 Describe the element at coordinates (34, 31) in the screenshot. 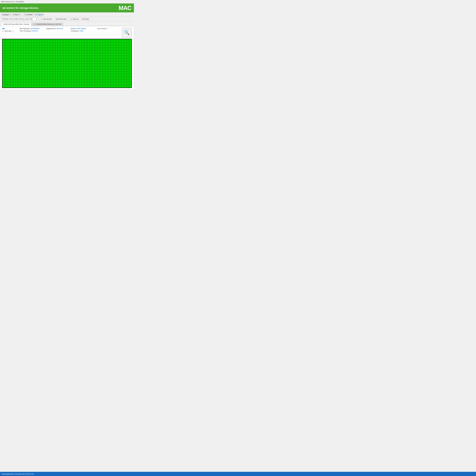

I see `remaining-value: 00:00:00` at that location.